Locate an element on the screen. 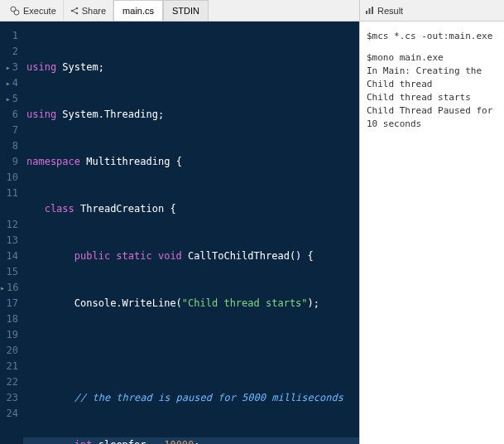 Image resolution: width=504 pixels, height=444 pixels. result-line: Child Thread Paused for 10 seconds is located at coordinates (432, 118).